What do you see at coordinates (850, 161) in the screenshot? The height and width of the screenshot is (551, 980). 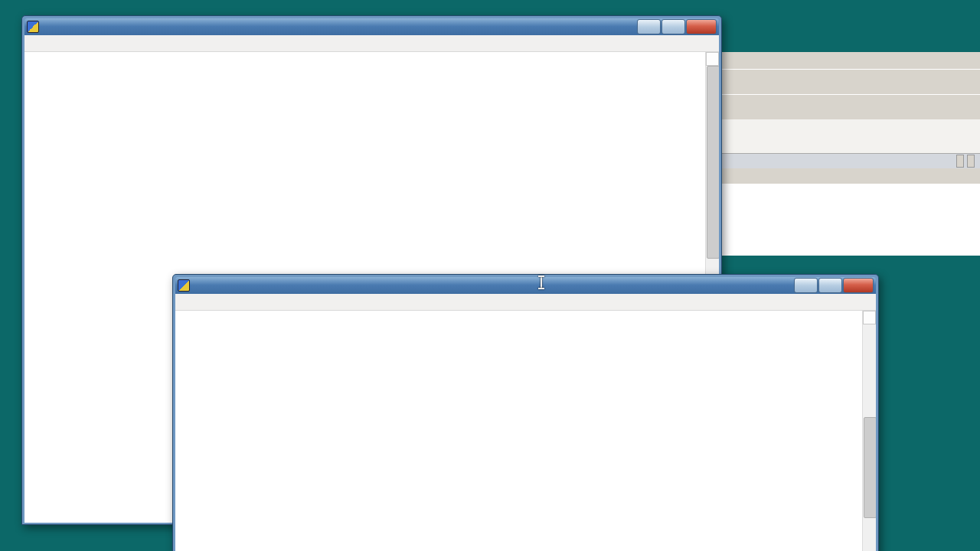 I see `file-manager-tab-band` at bounding box center [850, 161].